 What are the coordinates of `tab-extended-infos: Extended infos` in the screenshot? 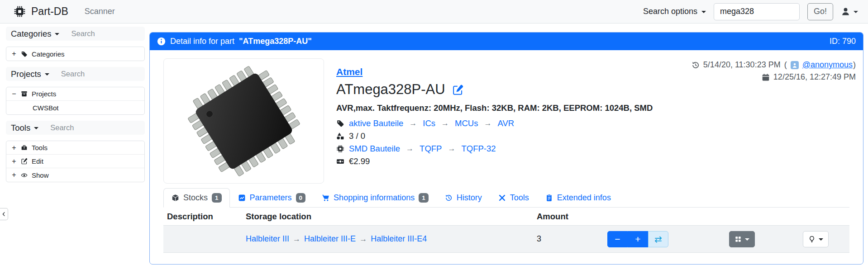 It's located at (578, 198).